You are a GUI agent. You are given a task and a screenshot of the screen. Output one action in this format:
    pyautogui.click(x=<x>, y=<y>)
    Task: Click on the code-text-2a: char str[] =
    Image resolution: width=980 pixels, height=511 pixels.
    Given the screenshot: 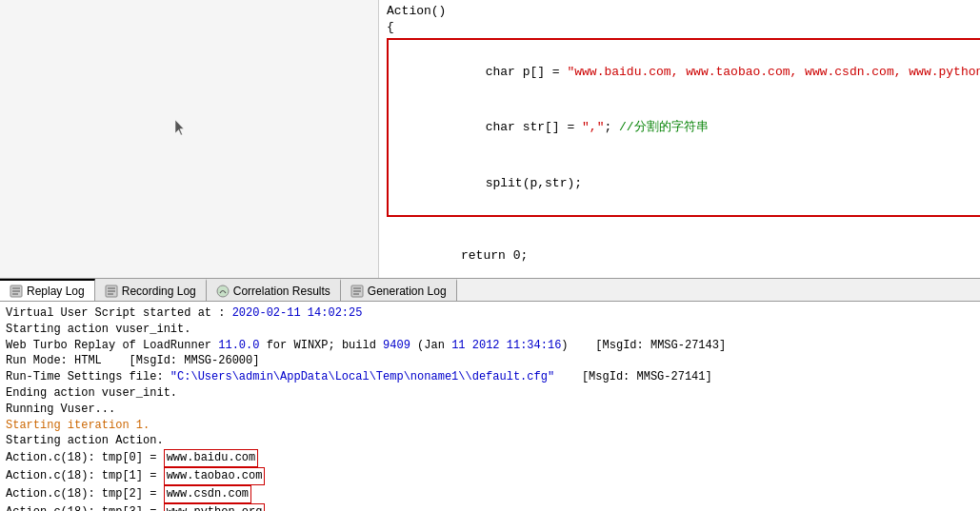 What is the action you would take?
    pyautogui.click(x=518, y=128)
    